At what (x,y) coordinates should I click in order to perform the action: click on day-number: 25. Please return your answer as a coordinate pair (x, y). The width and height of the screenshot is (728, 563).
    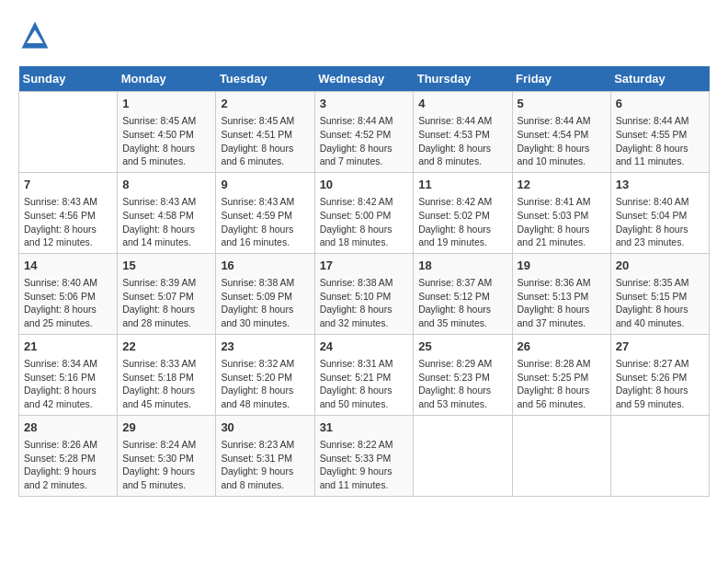
    Looking at the image, I should click on (462, 347).